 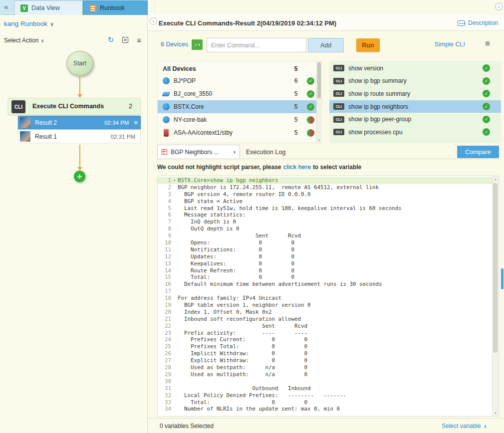 I want to click on output-text: Local Policy Denied Prefixes: -------- -…, so click(x=262, y=396).